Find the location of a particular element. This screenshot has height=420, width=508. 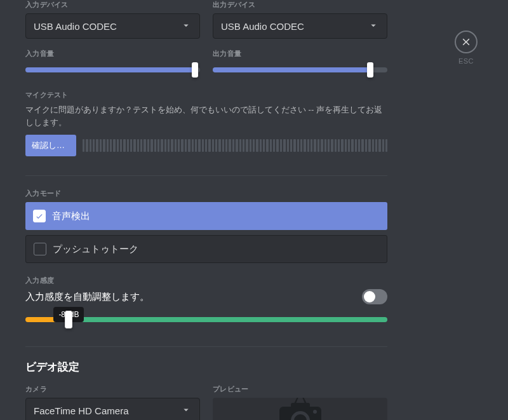

camera-icon is located at coordinates (300, 409).